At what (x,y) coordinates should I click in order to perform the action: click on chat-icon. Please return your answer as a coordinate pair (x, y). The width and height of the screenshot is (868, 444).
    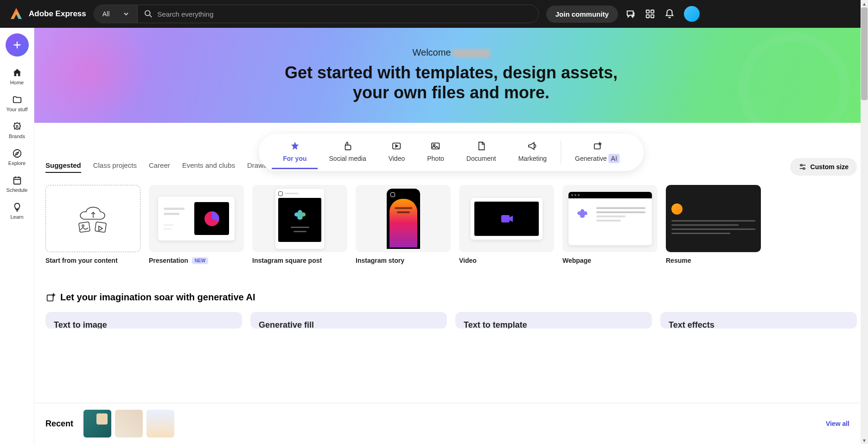
    Looking at the image, I should click on (631, 14).